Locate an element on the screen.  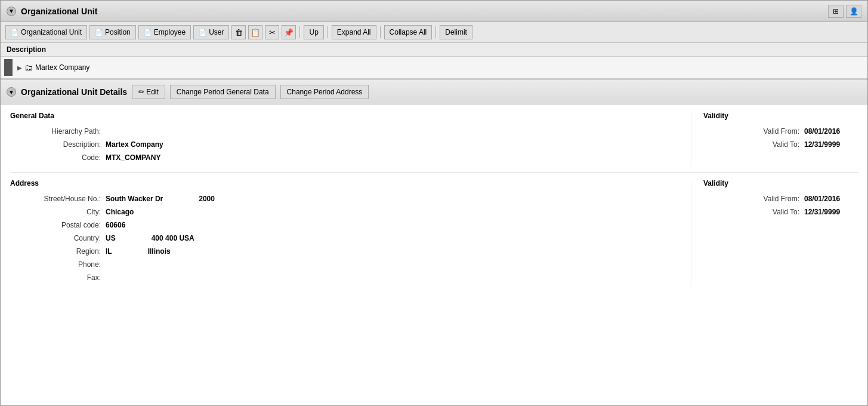
collapse-icon: ▼ is located at coordinates (11, 11).